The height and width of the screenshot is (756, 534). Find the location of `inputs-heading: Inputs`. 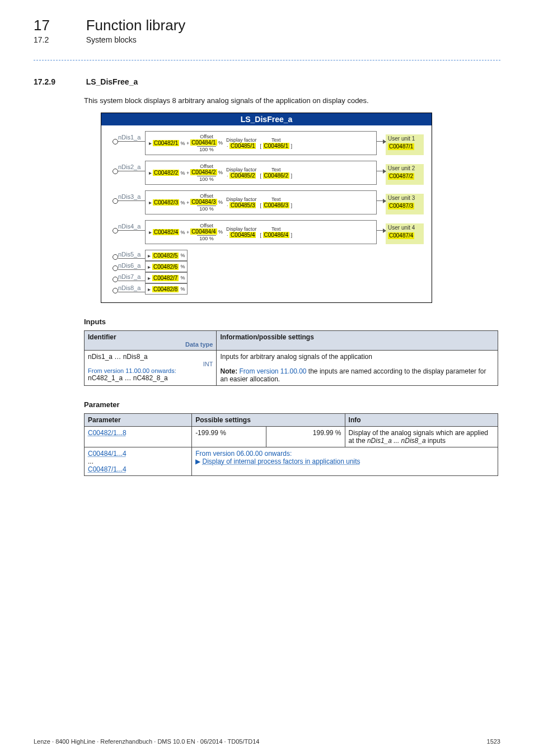

inputs-heading: Inputs is located at coordinates (292, 321).